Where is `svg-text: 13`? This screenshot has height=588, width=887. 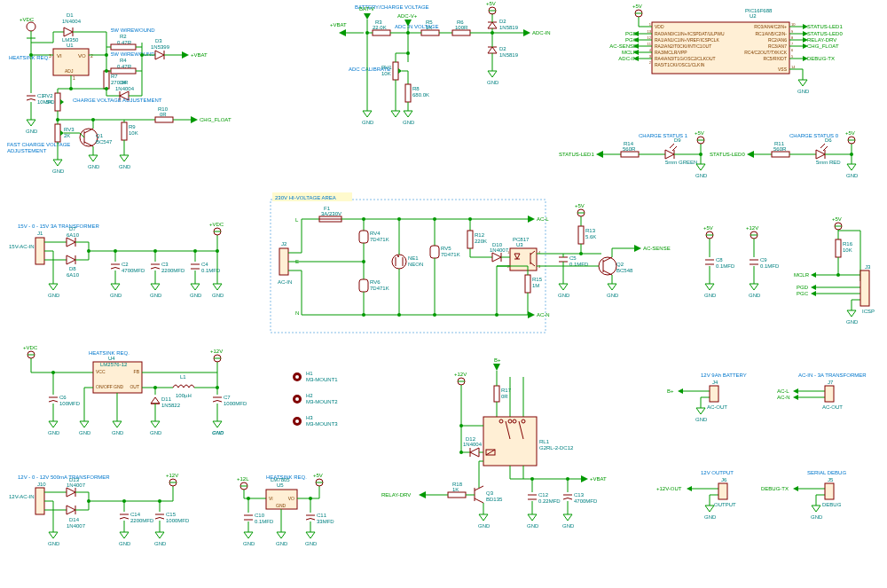 svg-text: 13 is located at coordinates (649, 32).